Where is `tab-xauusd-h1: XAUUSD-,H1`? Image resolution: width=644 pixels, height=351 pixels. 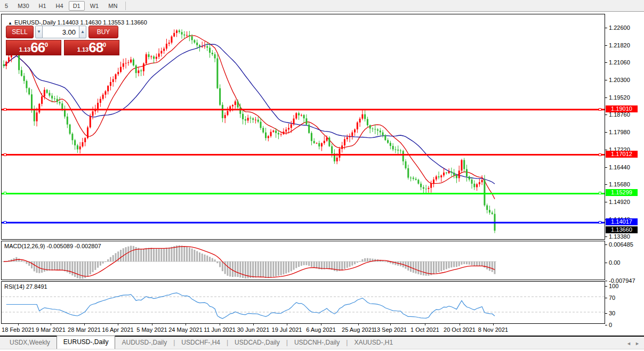
tab-xauusd-h1: XAUUSD-,H1 is located at coordinates (373, 343).